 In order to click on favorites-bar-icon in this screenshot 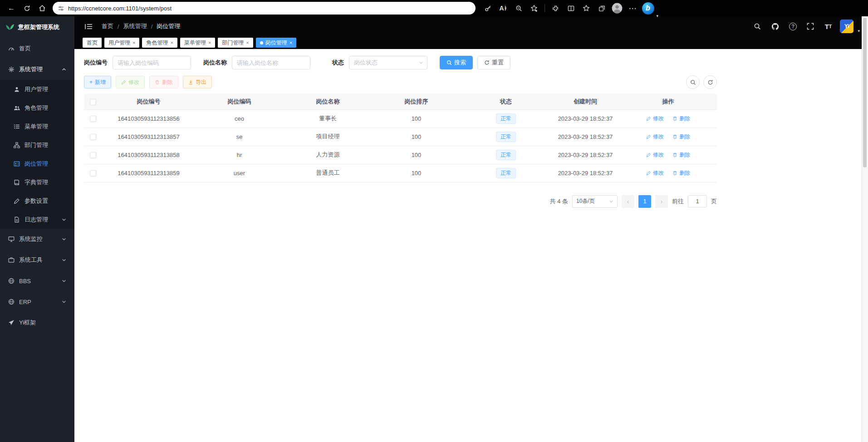, I will do `click(586, 8)`.